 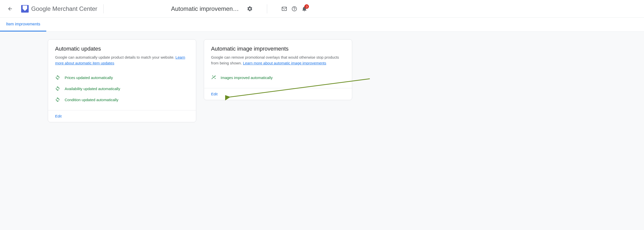 What do you see at coordinates (307, 7) in the screenshot?
I see `notification-badge: 3` at bounding box center [307, 7].